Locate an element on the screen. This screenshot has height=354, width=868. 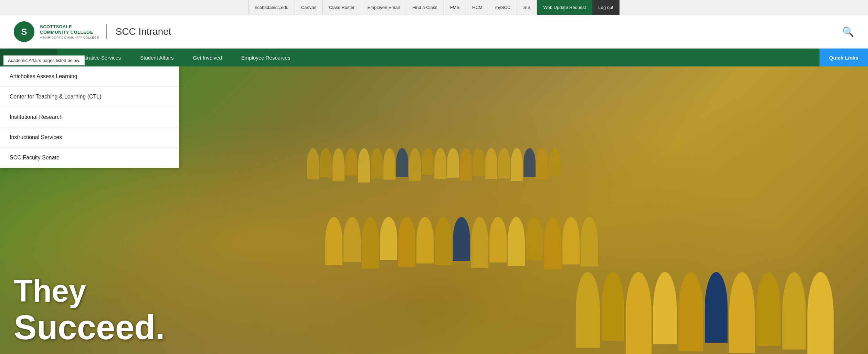
site-header: S SCOTTSDALE COMMUNITY COLLEGE A MARICOP… is located at coordinates (434, 32).